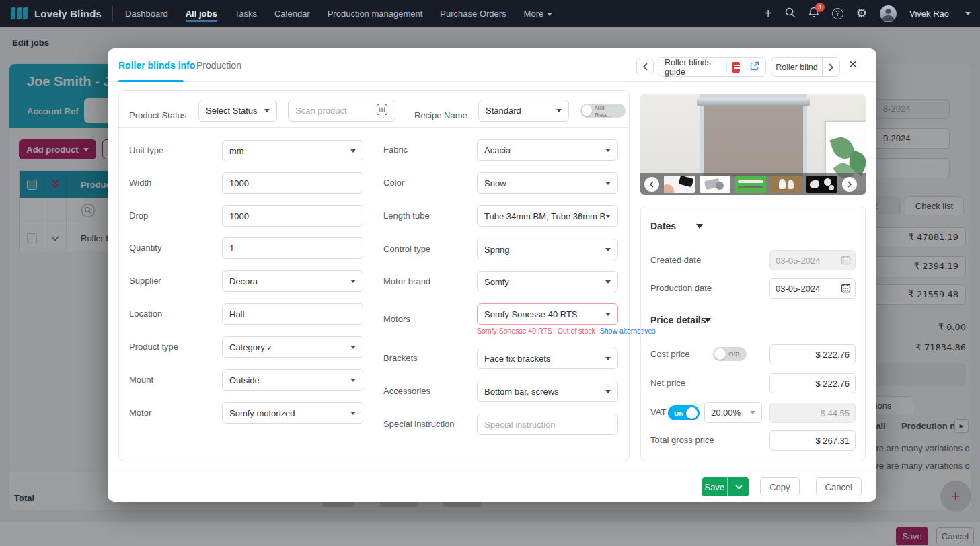 The height and width of the screenshot is (546, 980). I want to click on product-button-label: Roller blind, so click(796, 67).